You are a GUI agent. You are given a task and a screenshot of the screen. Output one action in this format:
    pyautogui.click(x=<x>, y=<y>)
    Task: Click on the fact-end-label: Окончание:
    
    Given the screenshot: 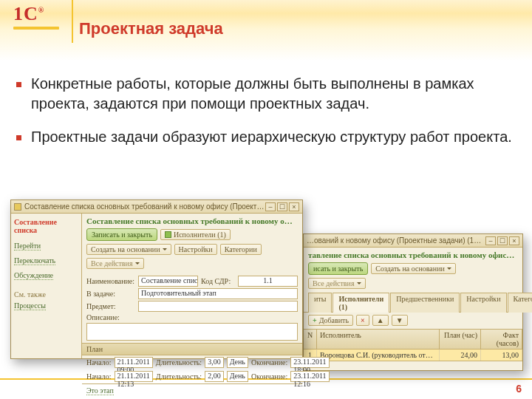 What is the action you would take?
    pyautogui.click(x=269, y=377)
    